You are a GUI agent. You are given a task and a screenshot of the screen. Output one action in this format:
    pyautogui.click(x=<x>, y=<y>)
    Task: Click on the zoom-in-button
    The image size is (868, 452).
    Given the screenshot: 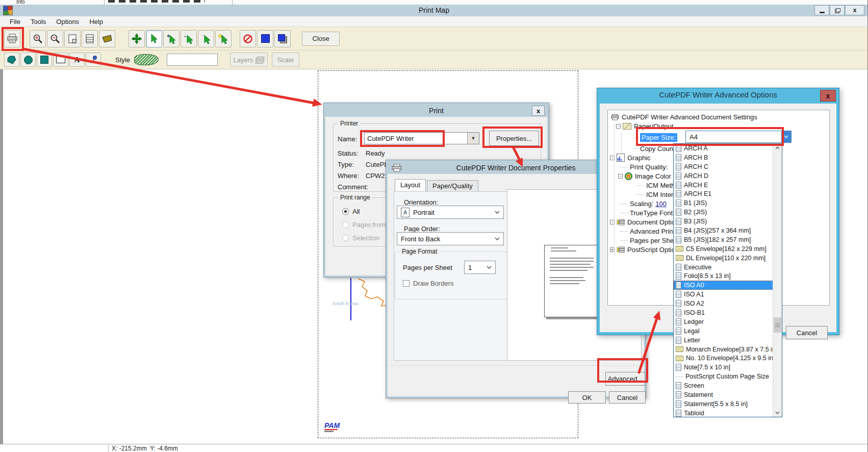 What is the action you would take?
    pyautogui.click(x=38, y=39)
    